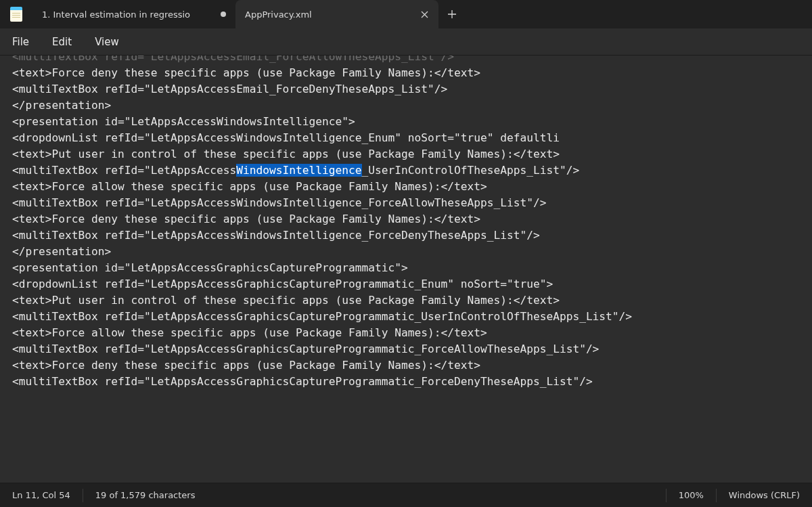 The height and width of the screenshot is (507, 812). I want to click on menu-view: View, so click(107, 42).